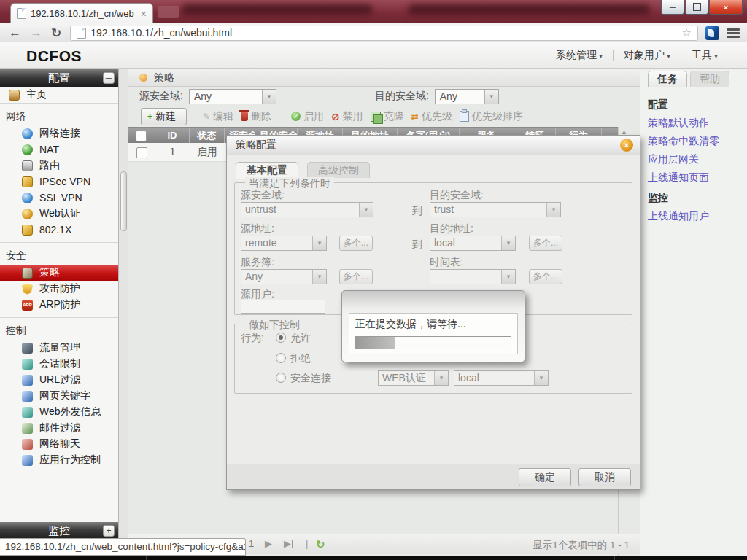 This screenshot has width=747, height=560. What do you see at coordinates (695, 178) in the screenshot?
I see `link-online-notify-page: 上线通知页面` at bounding box center [695, 178].